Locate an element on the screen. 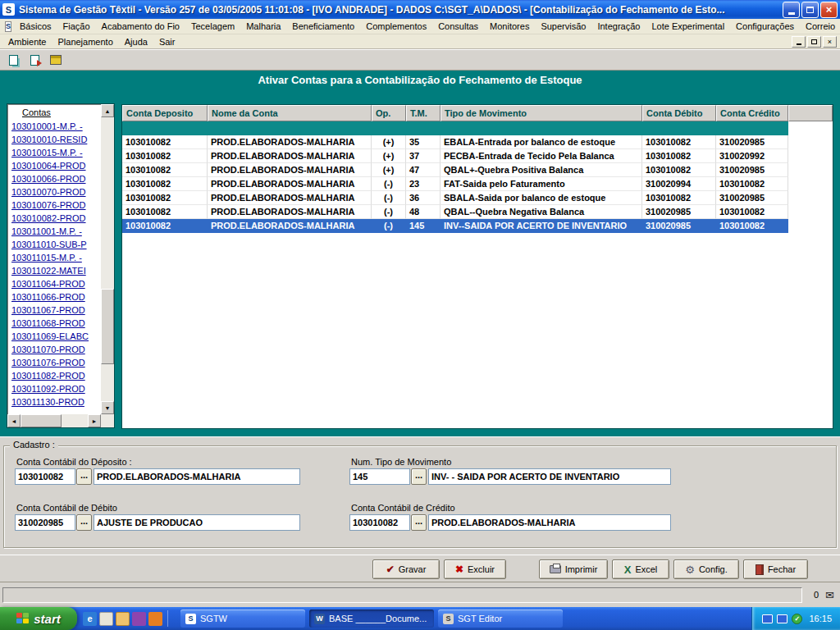 This screenshot has width=840, height=630. network-icon is located at coordinates (768, 619).